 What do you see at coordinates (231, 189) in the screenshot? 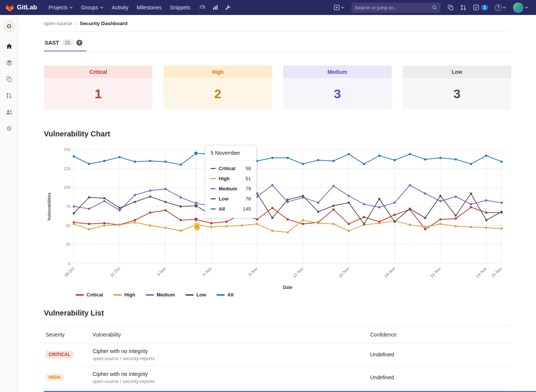
I see `tooltip-rows: Critical 58 High 51 Medium 79 Low 76 All…` at bounding box center [231, 189].